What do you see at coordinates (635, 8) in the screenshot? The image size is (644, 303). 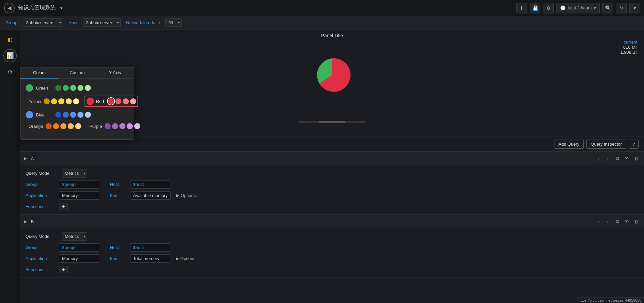 I see `refresh-dropdown-button: ▾` at bounding box center [635, 8].